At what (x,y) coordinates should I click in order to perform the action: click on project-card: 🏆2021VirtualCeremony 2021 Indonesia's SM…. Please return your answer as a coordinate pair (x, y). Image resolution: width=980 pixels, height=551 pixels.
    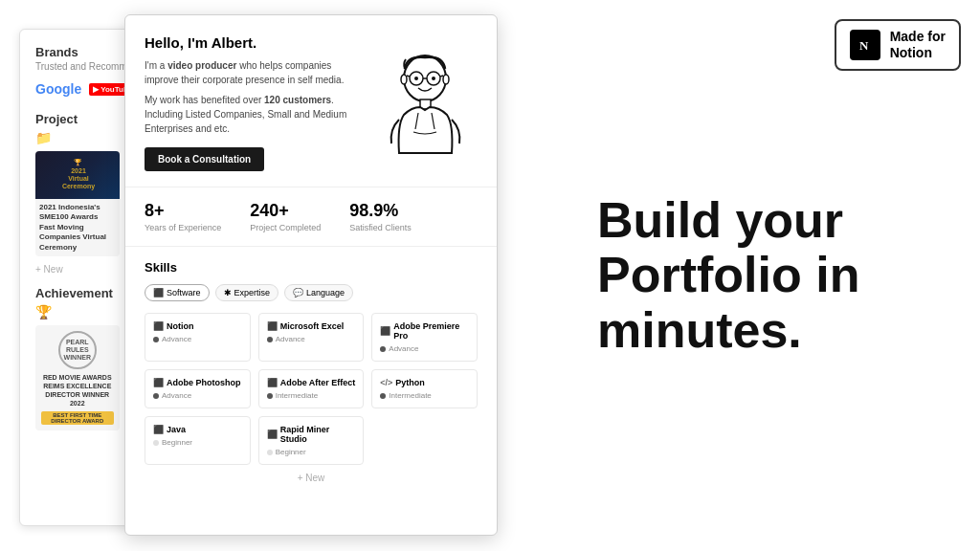
    Looking at the image, I should click on (78, 204).